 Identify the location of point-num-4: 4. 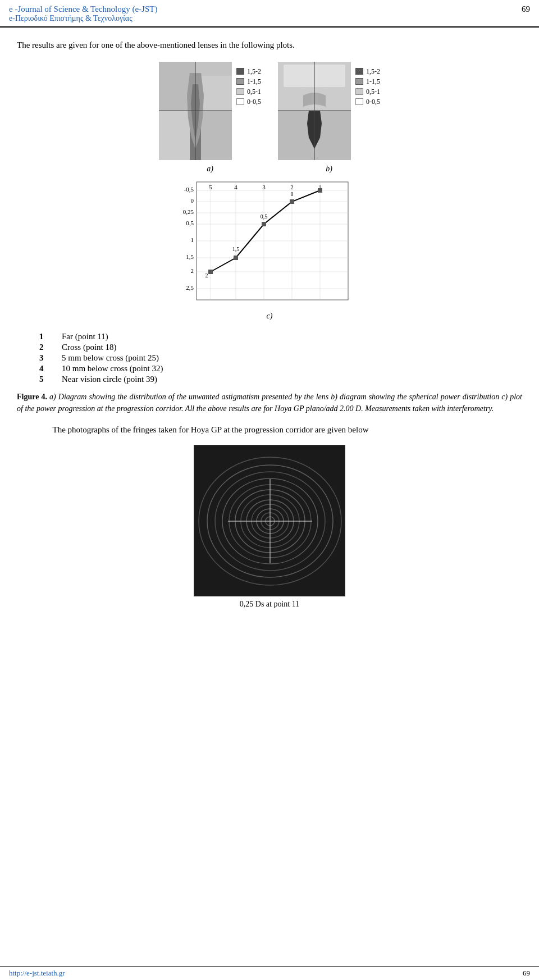
(45, 368).